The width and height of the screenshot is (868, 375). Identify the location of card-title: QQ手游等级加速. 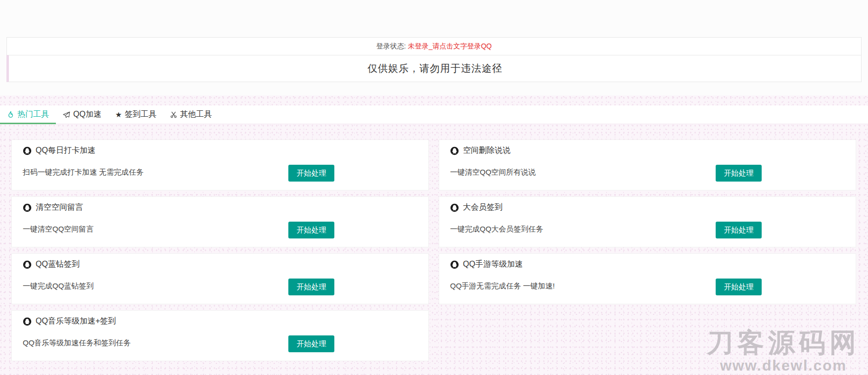
(493, 264).